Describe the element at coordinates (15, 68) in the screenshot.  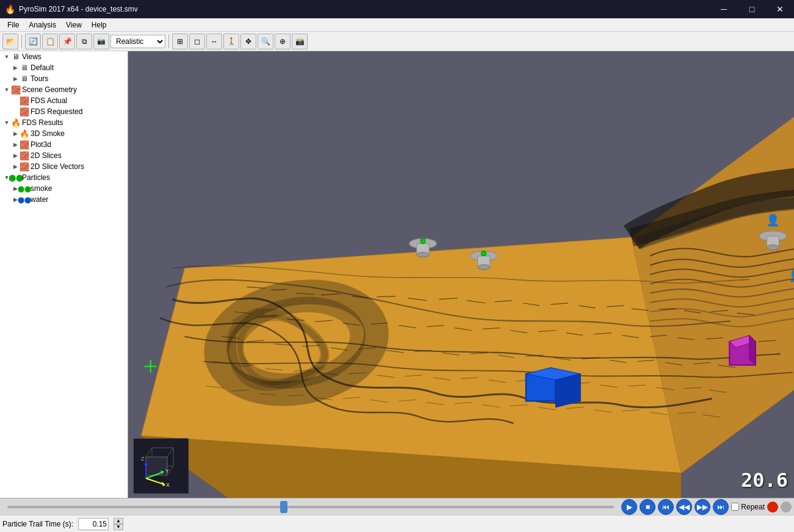
I see `toggle-default: ▶` at that location.